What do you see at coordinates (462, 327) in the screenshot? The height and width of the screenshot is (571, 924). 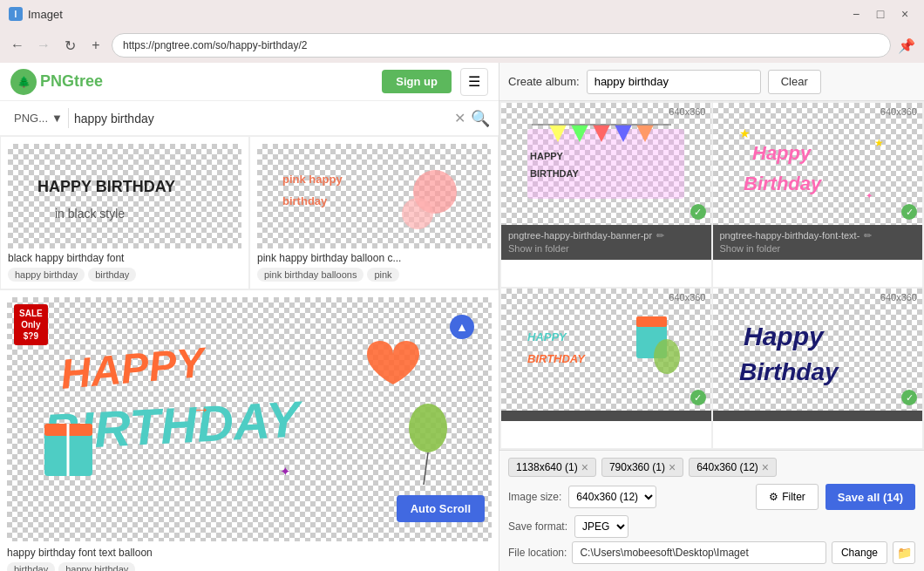 I see `scroll-up-button: ▲` at bounding box center [462, 327].